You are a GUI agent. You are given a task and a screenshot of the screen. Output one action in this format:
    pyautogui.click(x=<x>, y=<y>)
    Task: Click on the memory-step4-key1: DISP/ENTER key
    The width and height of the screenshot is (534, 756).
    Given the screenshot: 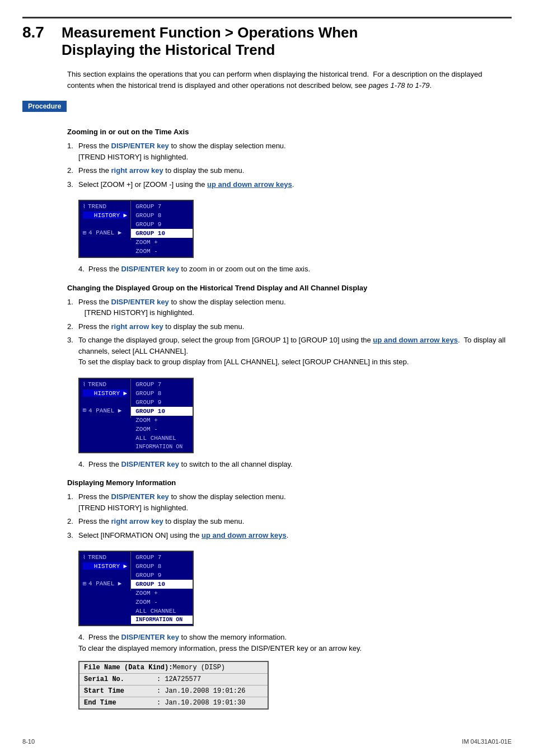 What is the action you would take?
    pyautogui.click(x=150, y=637)
    